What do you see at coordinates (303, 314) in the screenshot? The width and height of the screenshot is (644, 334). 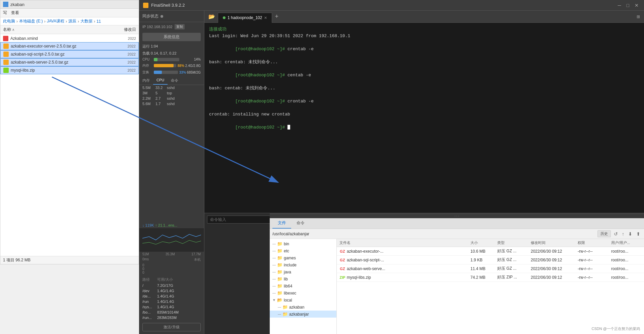 I see `tree-item-azkabanjar: — 📁 azkabanjar` at bounding box center [303, 314].